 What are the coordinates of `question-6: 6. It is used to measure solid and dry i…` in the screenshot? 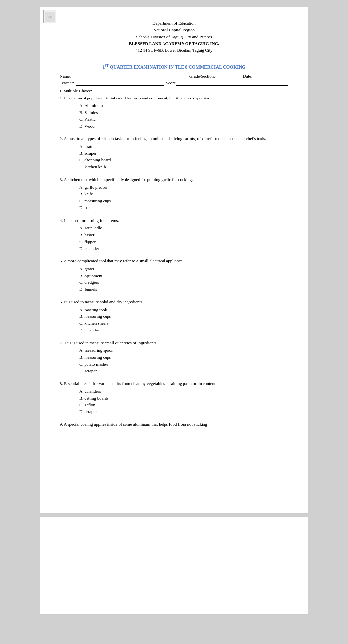 It's located at (174, 316).